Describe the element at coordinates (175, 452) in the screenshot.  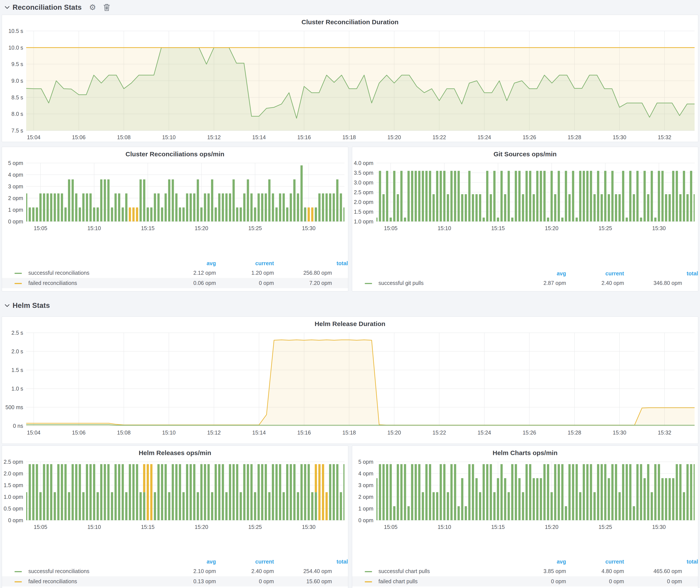
I see `panel-title-helm-releases-opm: Helm Releases ops/min` at that location.